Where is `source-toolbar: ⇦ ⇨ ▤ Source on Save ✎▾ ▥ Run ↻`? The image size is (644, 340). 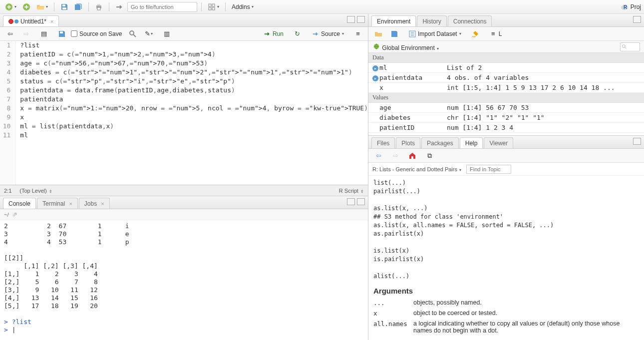 source-toolbar: ⇦ ⇨ ▤ Source on Save ✎▾ ▥ Run ↻ is located at coordinates (184, 34).